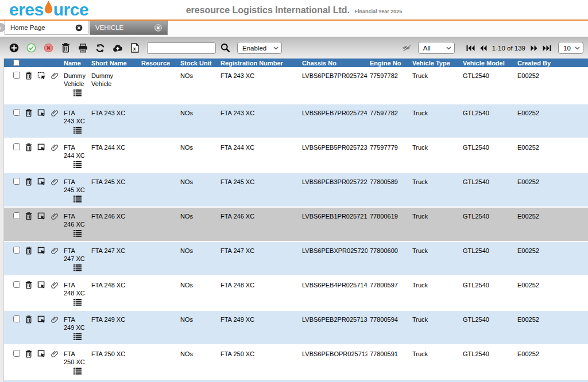 This screenshot has width=588, height=382. I want to click on prev-page-icon, so click(483, 48).